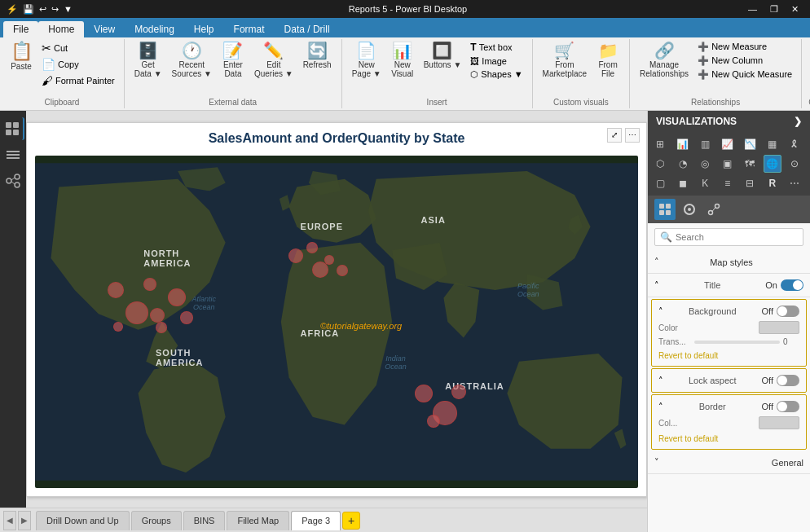 This screenshot has height=532, width=810. Describe the element at coordinates (745, 47) in the screenshot. I see `new-measure-button: ➕ New Measure` at that location.